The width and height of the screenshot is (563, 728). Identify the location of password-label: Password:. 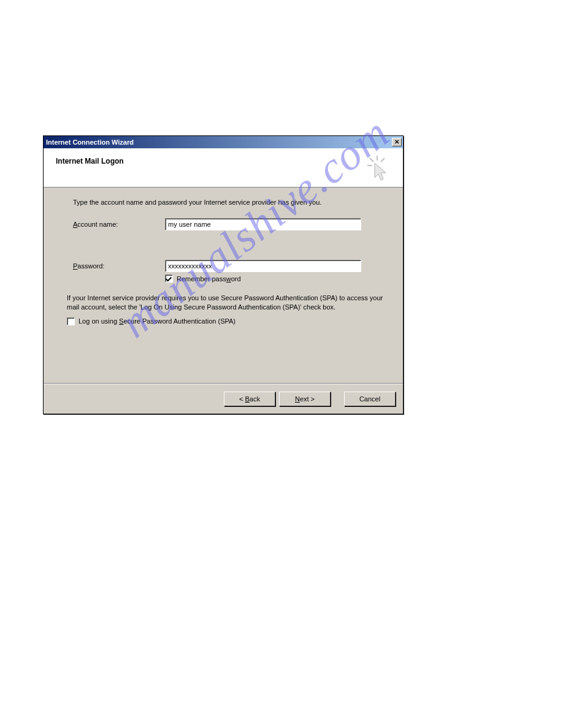
(119, 266).